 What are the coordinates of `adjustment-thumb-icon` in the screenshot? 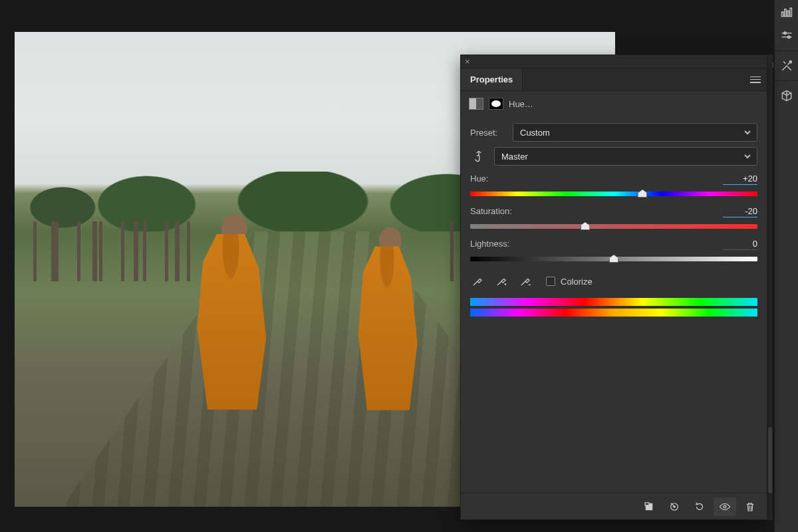 It's located at (476, 104).